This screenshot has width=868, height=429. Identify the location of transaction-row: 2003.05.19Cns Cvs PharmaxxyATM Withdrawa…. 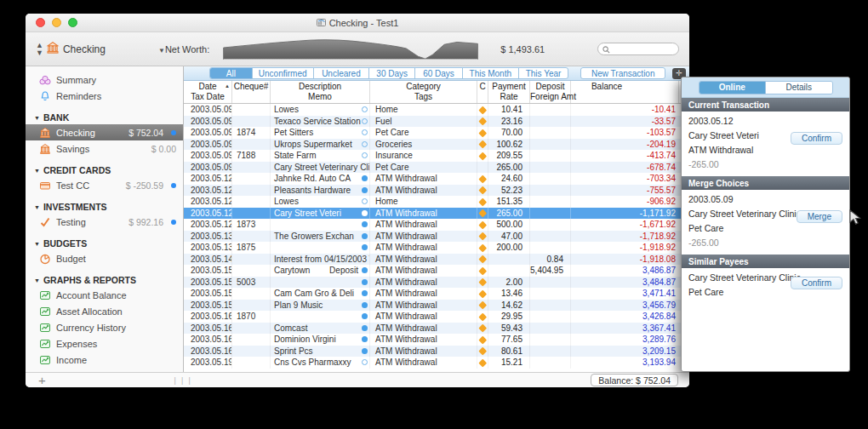
(437, 363).